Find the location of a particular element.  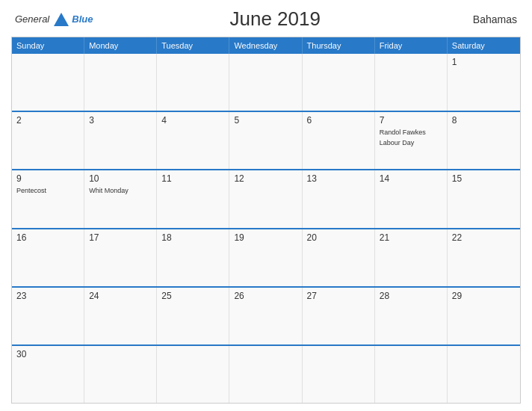

day-header-saturday: Saturday is located at coordinates (484, 46).